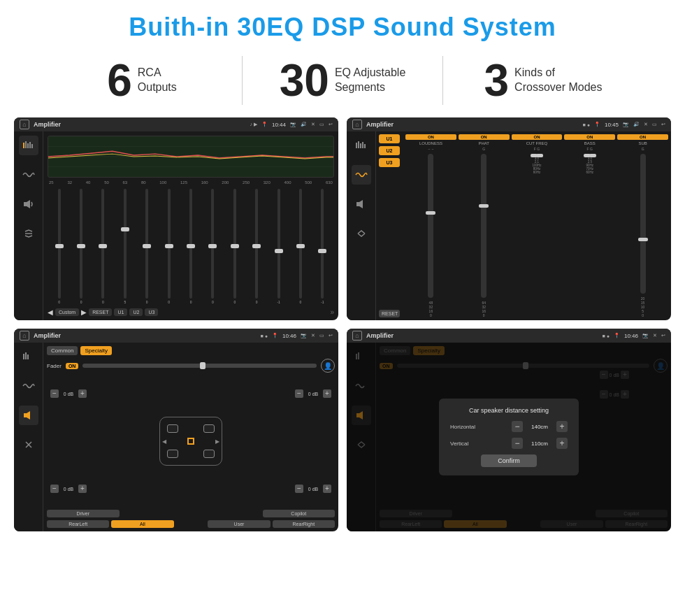 Image resolution: width=685 pixels, height=616 pixels. Describe the element at coordinates (83, 513) in the screenshot. I see `btn-driver: Driver` at that location.